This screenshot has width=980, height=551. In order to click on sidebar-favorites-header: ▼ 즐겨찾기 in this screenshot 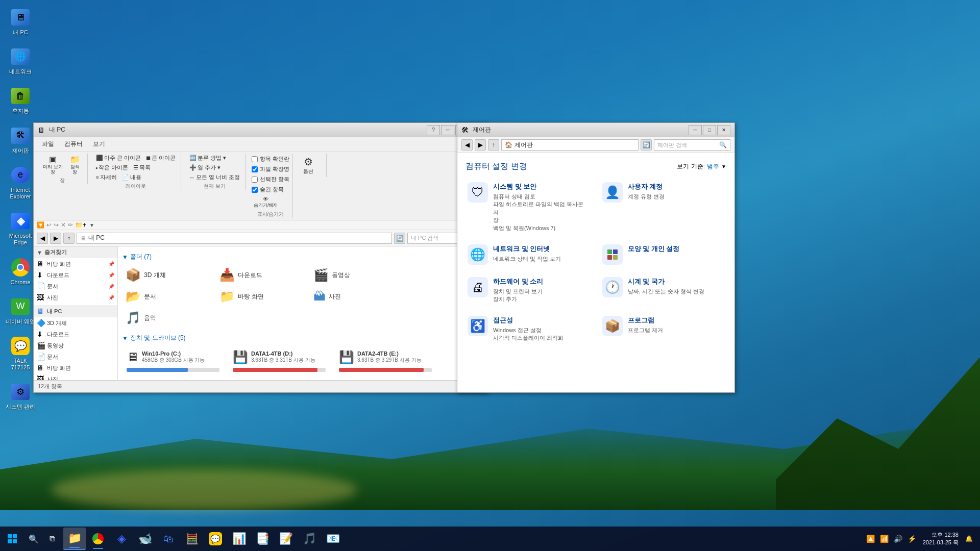, I will do `click(76, 252)`.